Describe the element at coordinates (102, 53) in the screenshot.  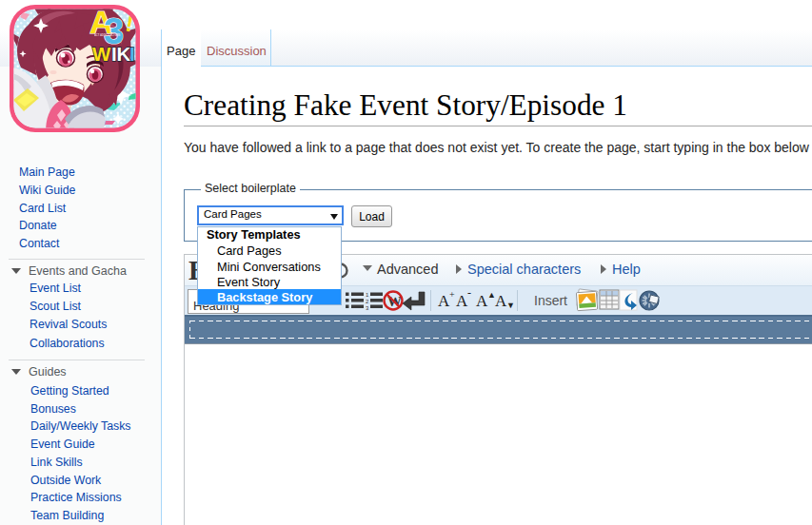
I see `svg-text: W` at that location.